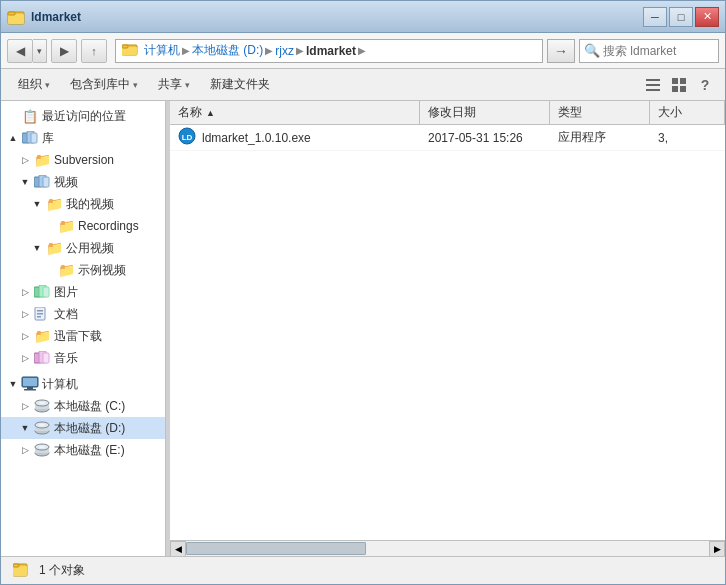  Describe the element at coordinates (655, 17) in the screenshot. I see `minimize-button: ─` at that location.